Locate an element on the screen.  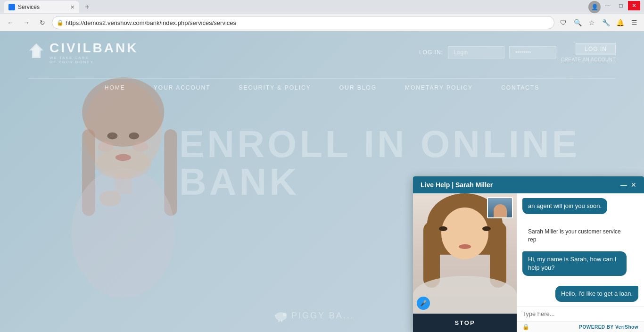
bell-icon: 🔔 is located at coordinates (620, 23).